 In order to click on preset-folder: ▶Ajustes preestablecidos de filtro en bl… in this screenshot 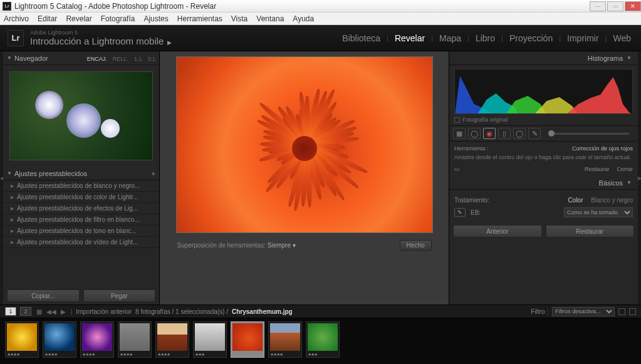, I will do `click(81, 220)`.